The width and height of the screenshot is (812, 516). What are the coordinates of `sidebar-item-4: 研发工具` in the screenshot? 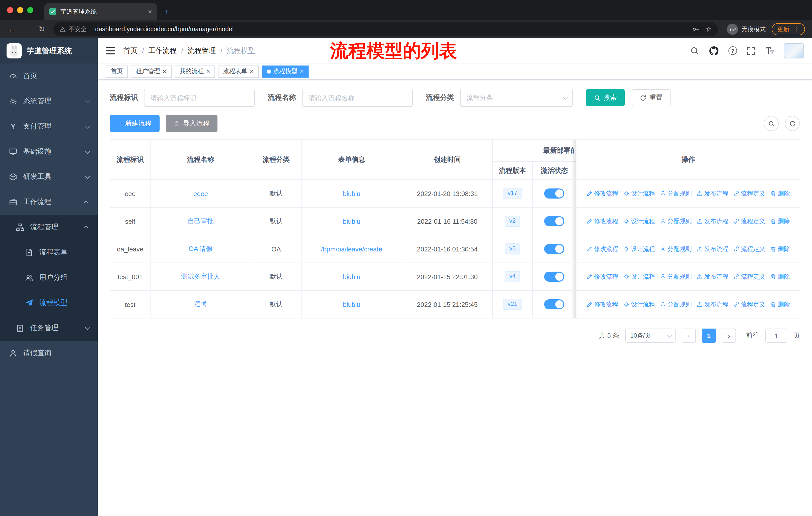 It's located at (49, 177).